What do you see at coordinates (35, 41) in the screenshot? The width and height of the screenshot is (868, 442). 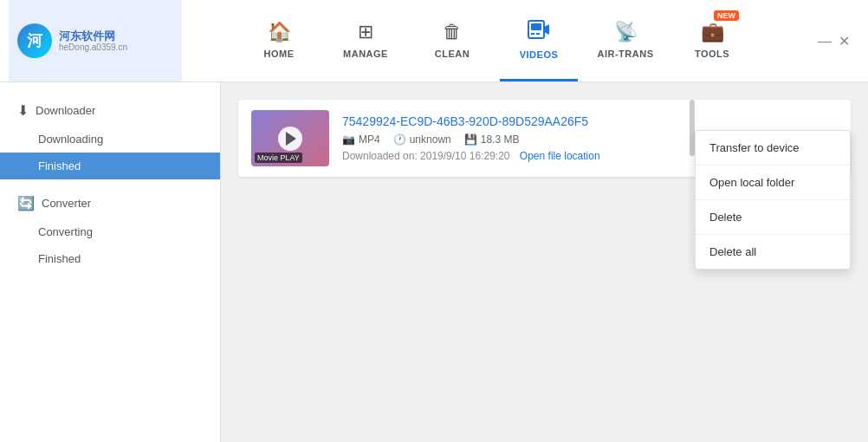 I see `logo-icon: 河` at bounding box center [35, 41].